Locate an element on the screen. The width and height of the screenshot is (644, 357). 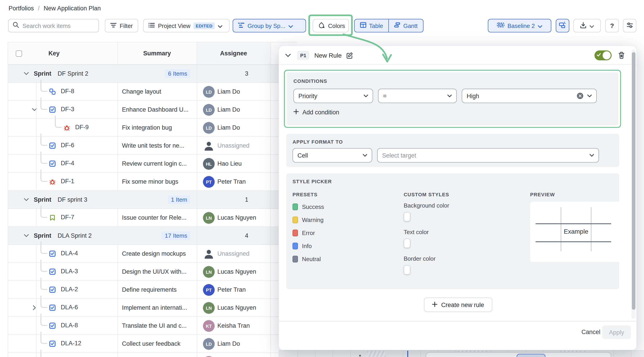
baseline-dropdown: Baseline 2 is located at coordinates (520, 26).